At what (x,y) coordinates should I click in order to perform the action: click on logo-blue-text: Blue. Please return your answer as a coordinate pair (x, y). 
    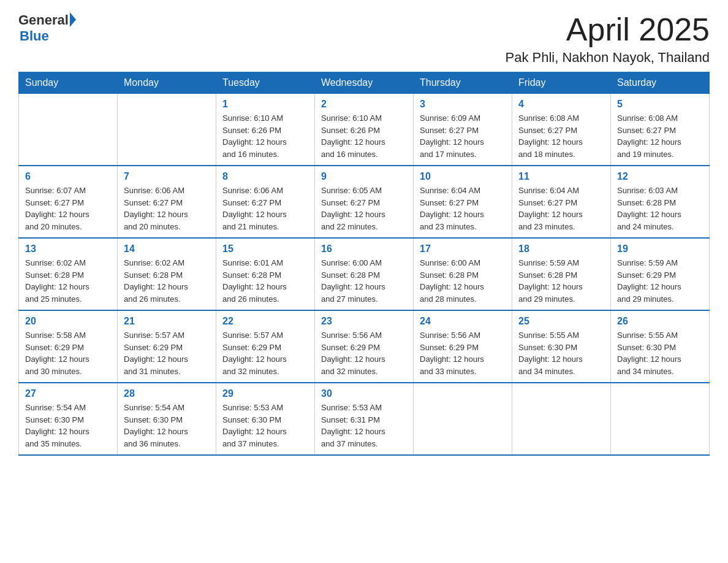
    Looking at the image, I should click on (48, 36).